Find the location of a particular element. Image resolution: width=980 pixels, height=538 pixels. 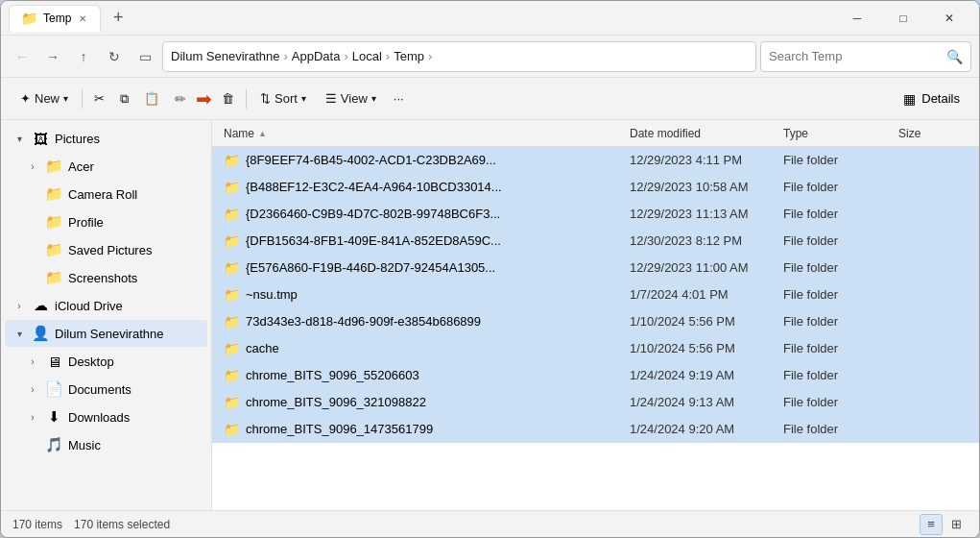

cut-icon: ✂ is located at coordinates (100, 98).